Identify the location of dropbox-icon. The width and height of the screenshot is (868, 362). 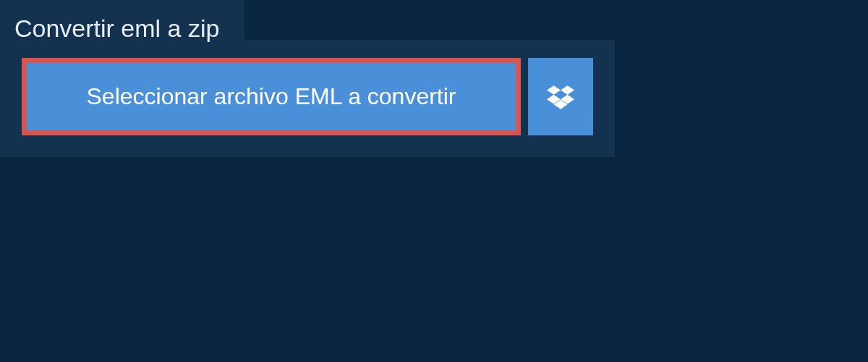
(561, 97).